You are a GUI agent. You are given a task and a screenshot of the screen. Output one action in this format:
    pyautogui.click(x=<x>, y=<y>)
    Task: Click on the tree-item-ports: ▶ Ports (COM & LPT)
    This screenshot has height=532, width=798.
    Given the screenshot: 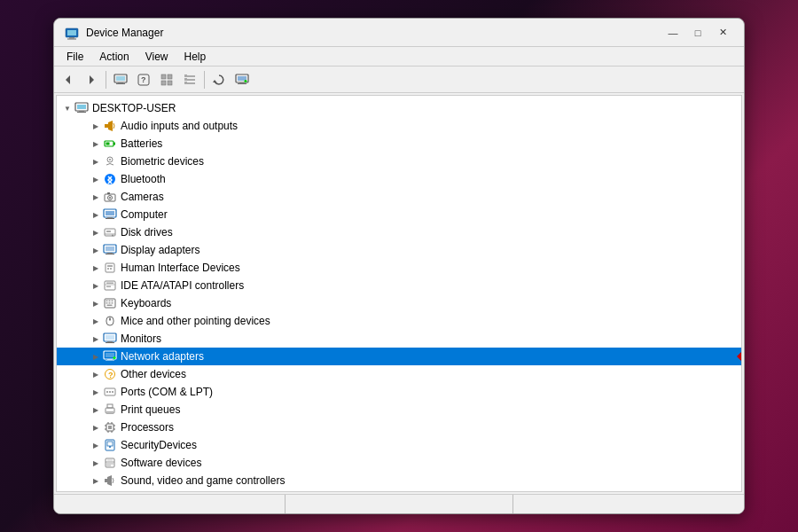 What is the action you would take?
    pyautogui.click(x=399, y=392)
    